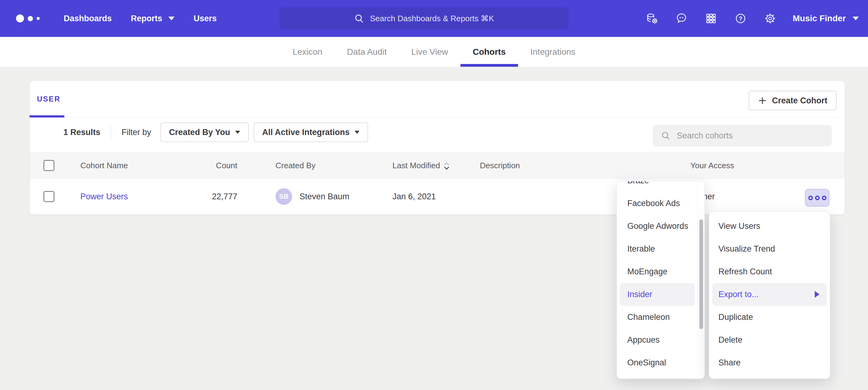 This screenshot has height=390, width=868. What do you see at coordinates (437, 132) in the screenshot?
I see `filter-row: 1 Results Filter by Created By YouAll Ac…` at bounding box center [437, 132].